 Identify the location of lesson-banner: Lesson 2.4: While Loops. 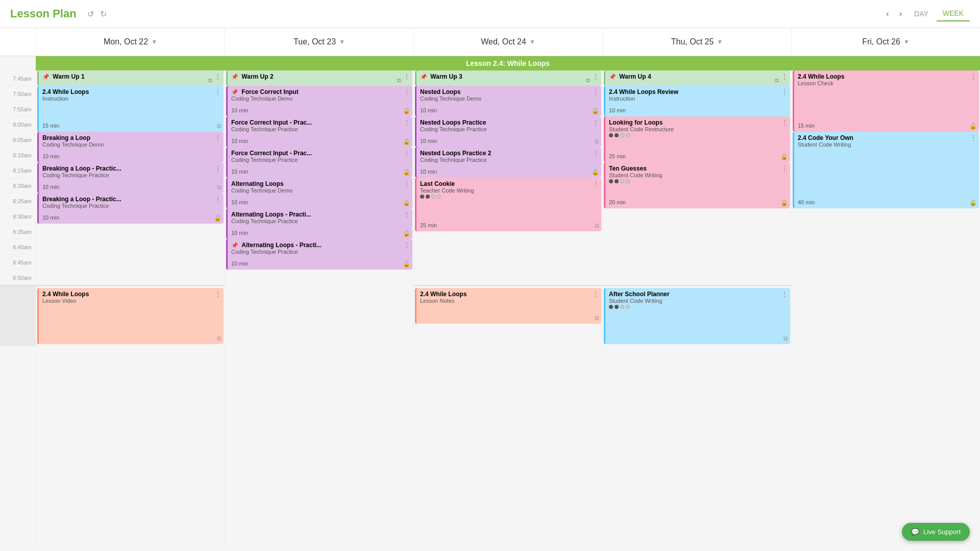
(508, 63).